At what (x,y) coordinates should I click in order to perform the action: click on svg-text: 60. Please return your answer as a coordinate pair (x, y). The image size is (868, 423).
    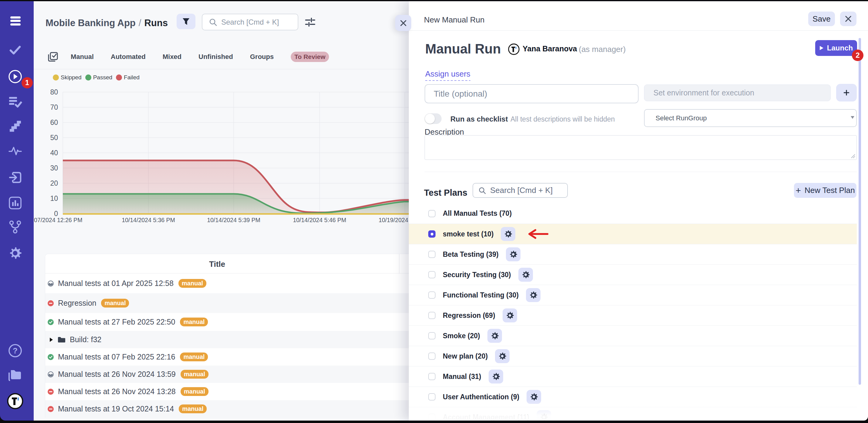
    Looking at the image, I should click on (54, 122).